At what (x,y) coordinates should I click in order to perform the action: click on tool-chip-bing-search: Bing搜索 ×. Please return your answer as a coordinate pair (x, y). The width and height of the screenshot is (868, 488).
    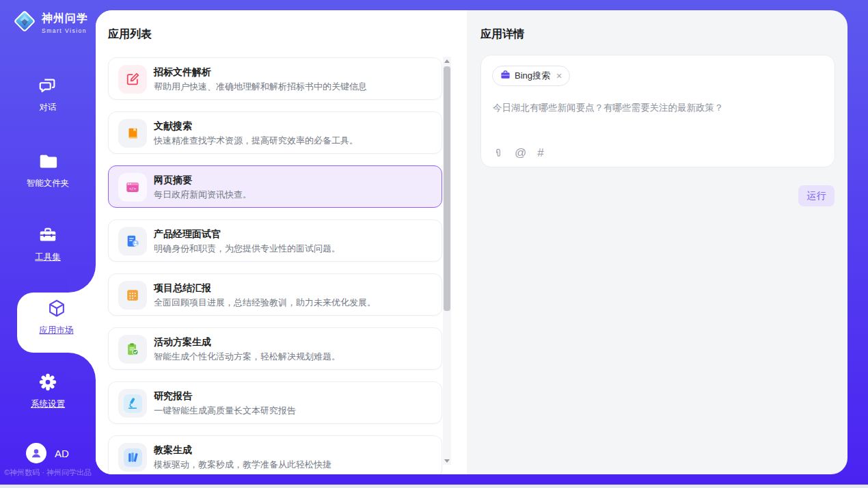
    Looking at the image, I should click on (531, 76).